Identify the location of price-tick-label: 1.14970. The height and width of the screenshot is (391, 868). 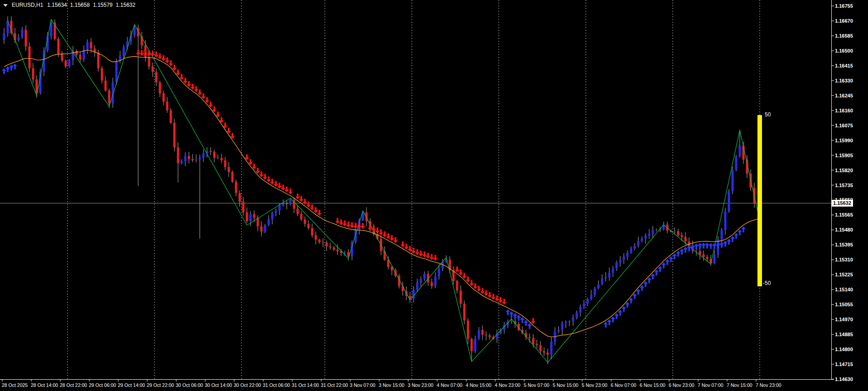
(844, 319).